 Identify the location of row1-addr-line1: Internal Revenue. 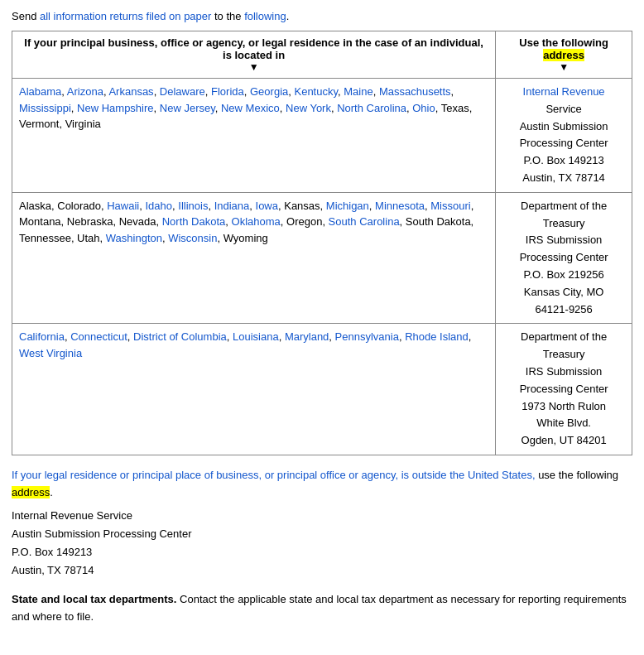
(565, 91).